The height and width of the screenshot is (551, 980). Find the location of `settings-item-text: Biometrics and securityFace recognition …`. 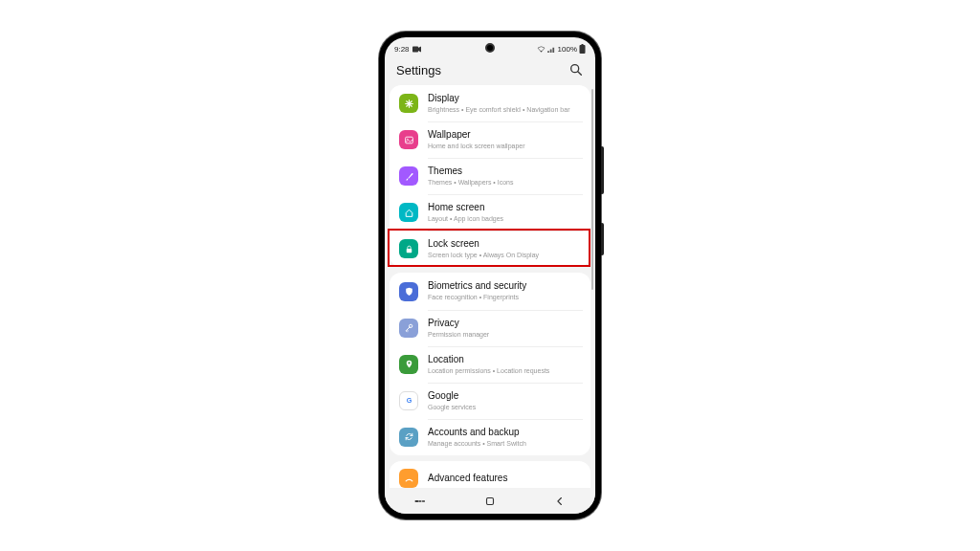

settings-item-text: Biometrics and securityFace recognition … is located at coordinates (504, 291).